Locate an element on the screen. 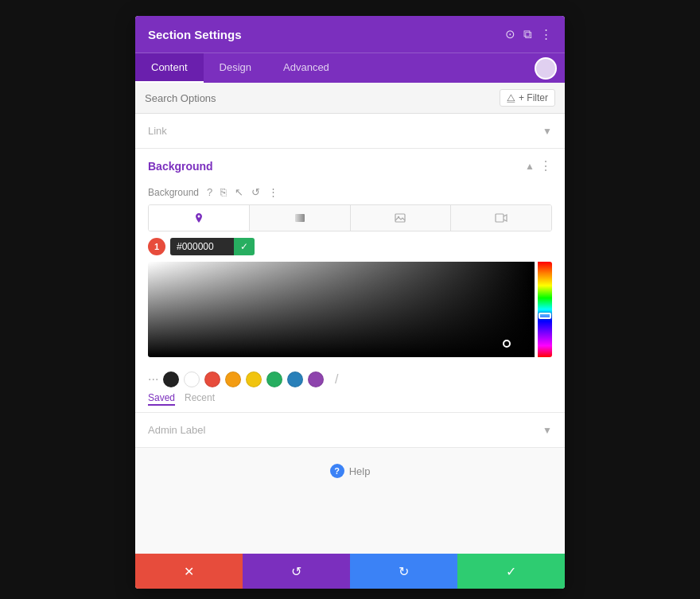 This screenshot has width=700, height=599. color-picker-area: 1 ✓ is located at coordinates (350, 302).